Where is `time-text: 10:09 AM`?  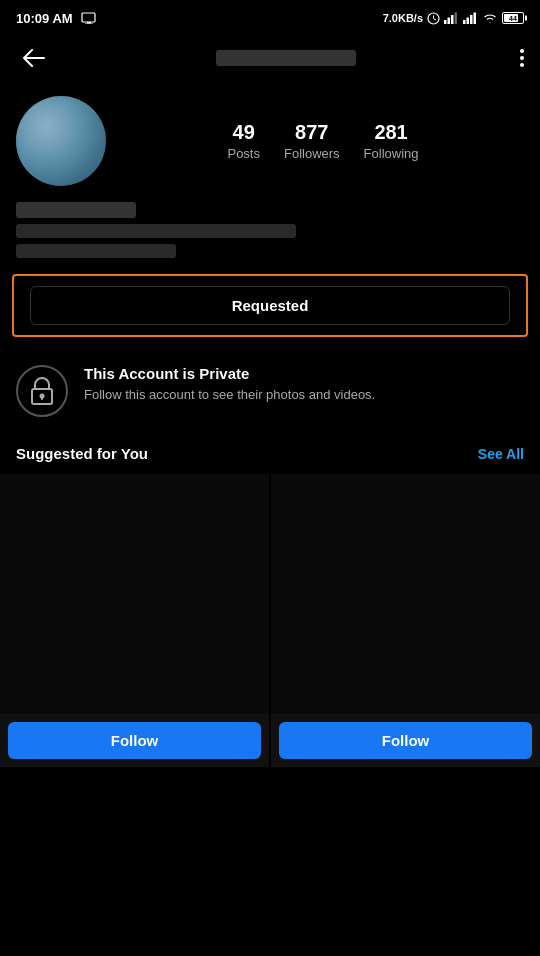 time-text: 10:09 AM is located at coordinates (44, 18).